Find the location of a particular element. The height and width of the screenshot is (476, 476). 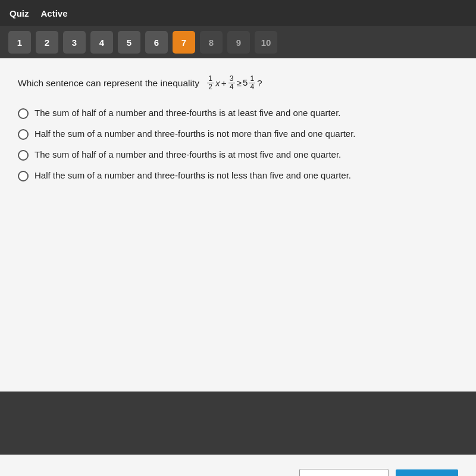

bottom-right-buttons: Save and Exit Next is located at coordinates (378, 472).